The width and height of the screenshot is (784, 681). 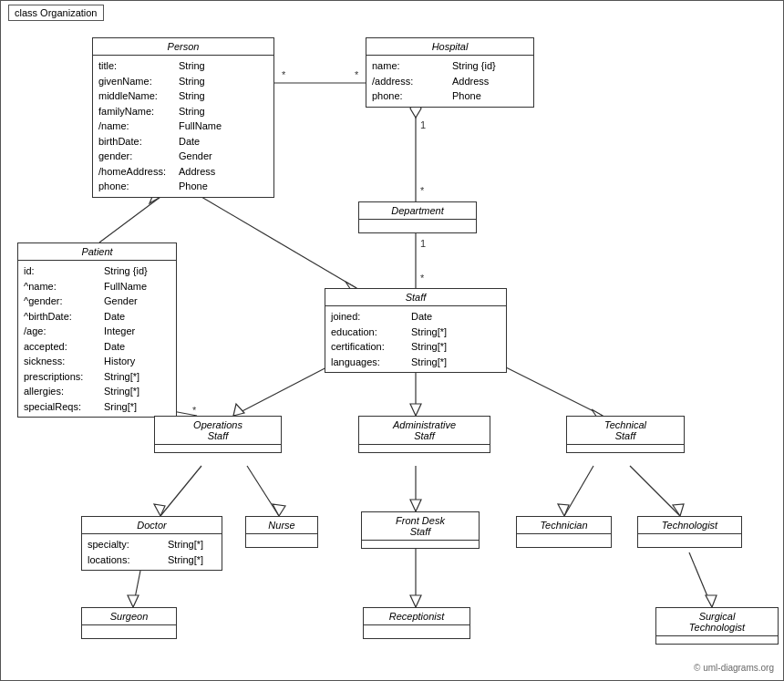 I want to click on nurse-class: Nurse, so click(x=282, y=532).